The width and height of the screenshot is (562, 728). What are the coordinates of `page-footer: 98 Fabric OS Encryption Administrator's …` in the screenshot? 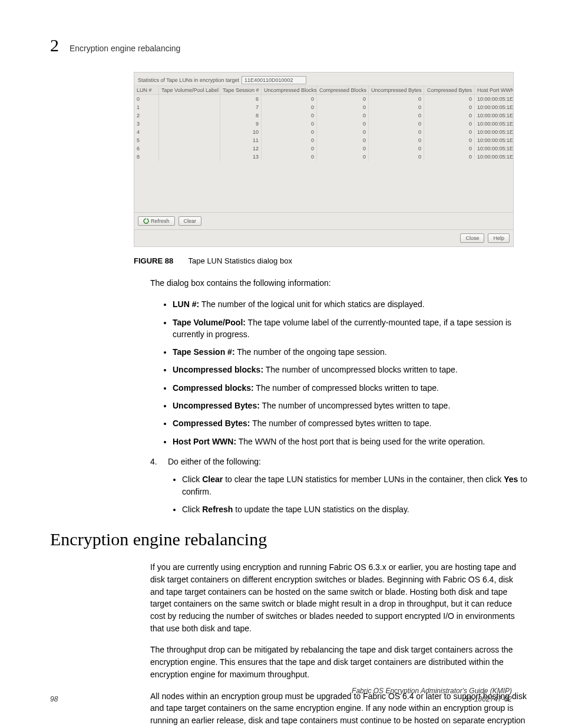 It's located at (281, 695).